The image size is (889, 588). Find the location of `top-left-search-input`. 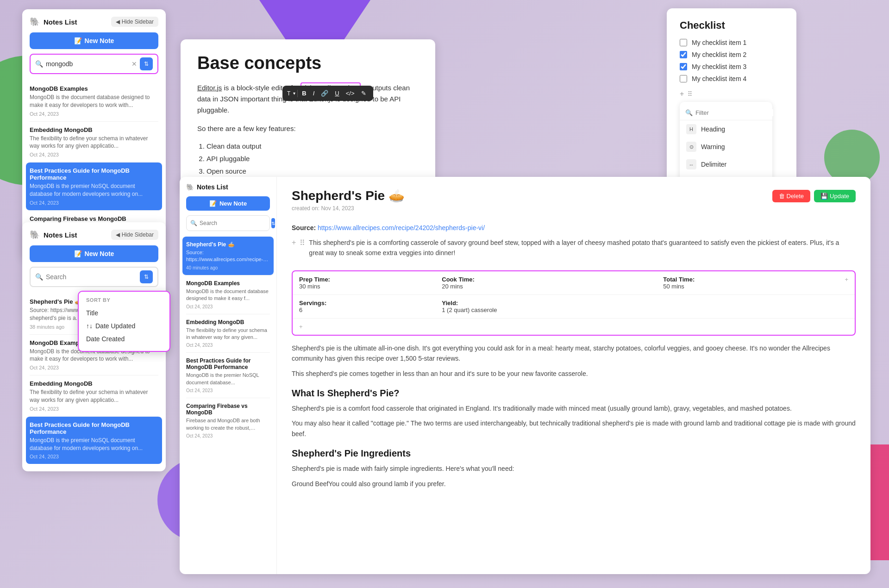

top-left-search-input is located at coordinates (87, 64).